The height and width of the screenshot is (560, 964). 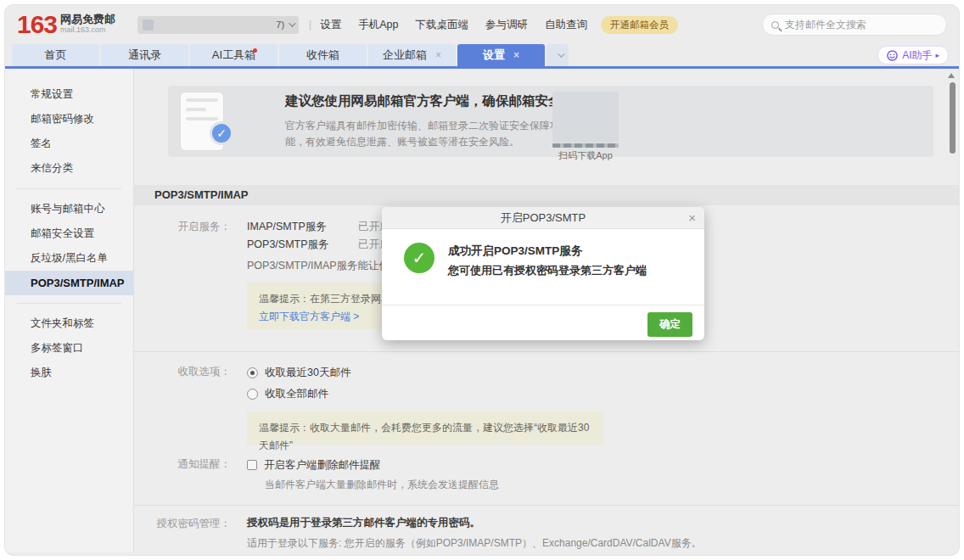 I want to click on auth-password-label: 授权密码管理：, so click(x=182, y=535).